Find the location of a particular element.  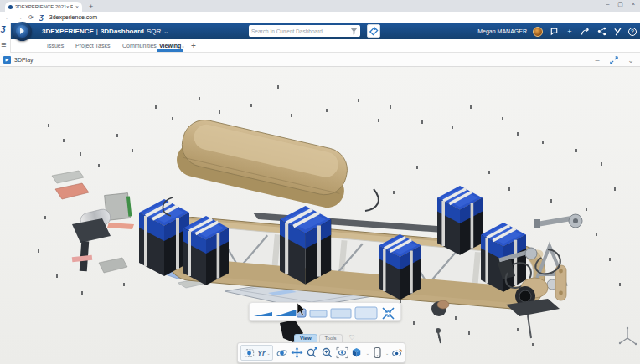

notifications-icon is located at coordinates (554, 32).